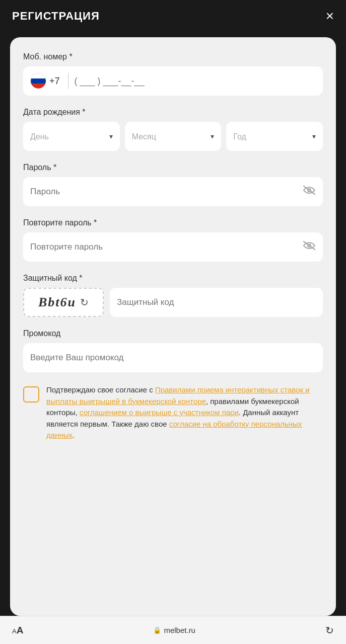  Describe the element at coordinates (159, 413) in the screenshot. I see `agreement-link-2: соглашением о выигрыше с участником пари` at that location.